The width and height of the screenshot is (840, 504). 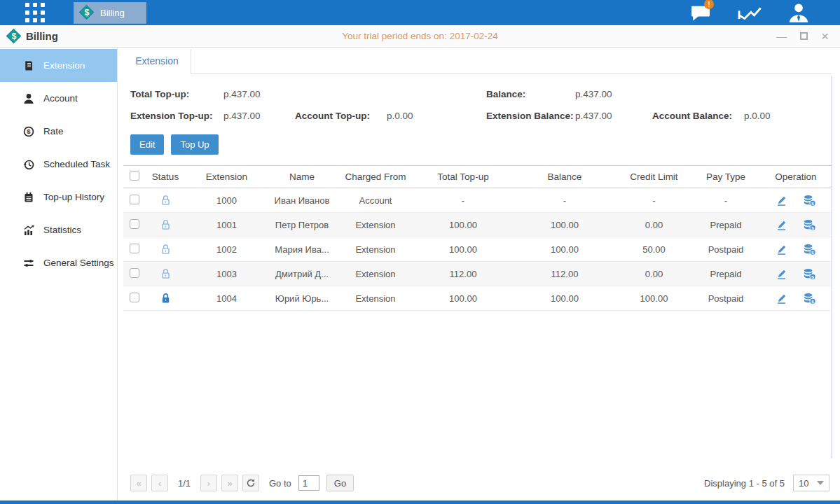 What do you see at coordinates (400, 116) in the screenshot?
I see `account-topup-value: p.0.00` at bounding box center [400, 116].